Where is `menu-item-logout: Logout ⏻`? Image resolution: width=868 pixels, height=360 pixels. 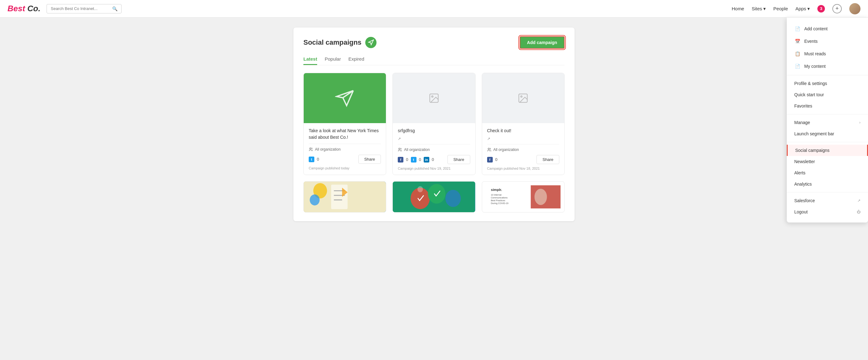 menu-item-logout: Logout ⏻ is located at coordinates (828, 212).